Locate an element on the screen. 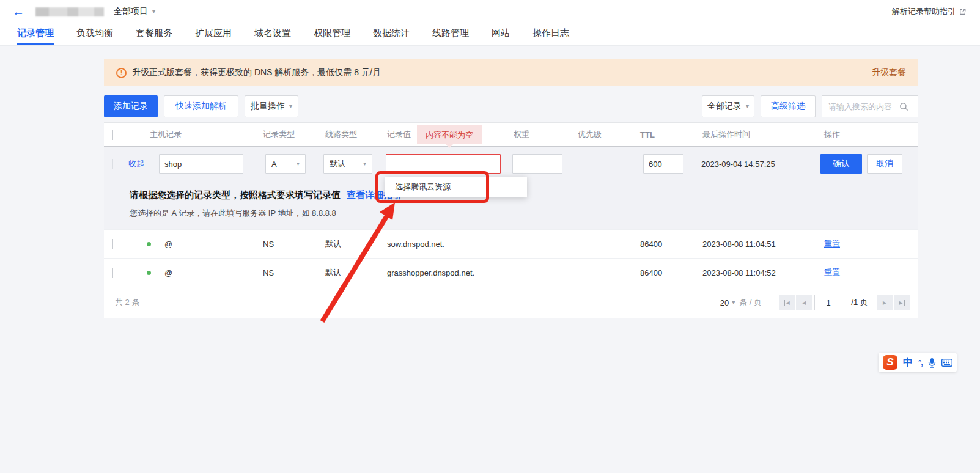  help-bold-text: 请根据您选择的记录类型，按照格式要求填写记录值 is located at coordinates (235, 194).